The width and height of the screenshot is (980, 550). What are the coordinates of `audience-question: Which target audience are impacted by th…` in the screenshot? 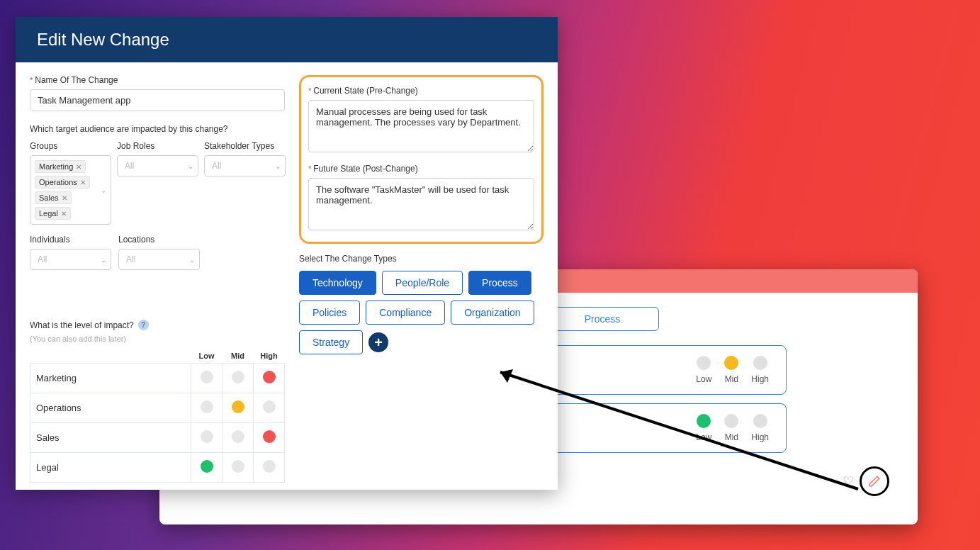 It's located at (157, 129).